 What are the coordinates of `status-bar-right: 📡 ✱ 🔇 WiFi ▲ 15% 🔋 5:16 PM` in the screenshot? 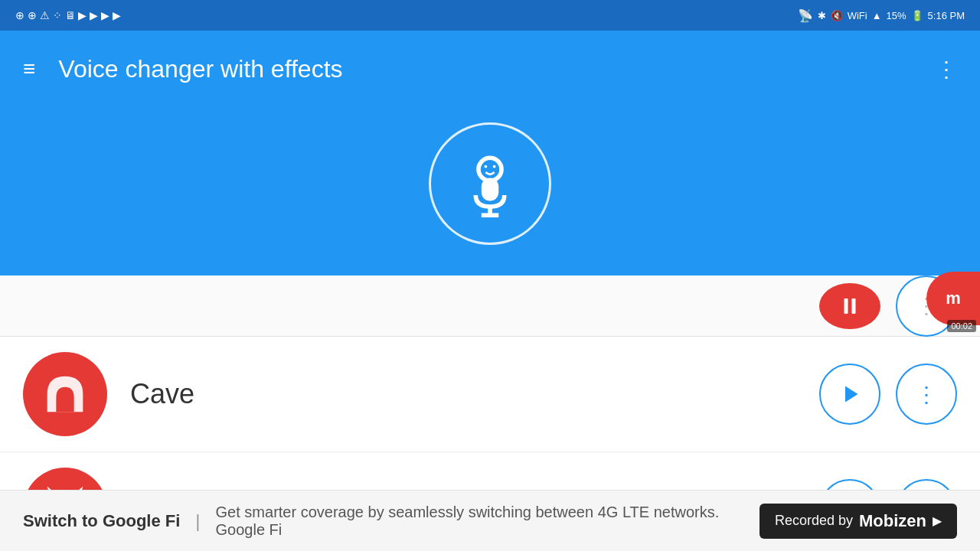 It's located at (881, 15).